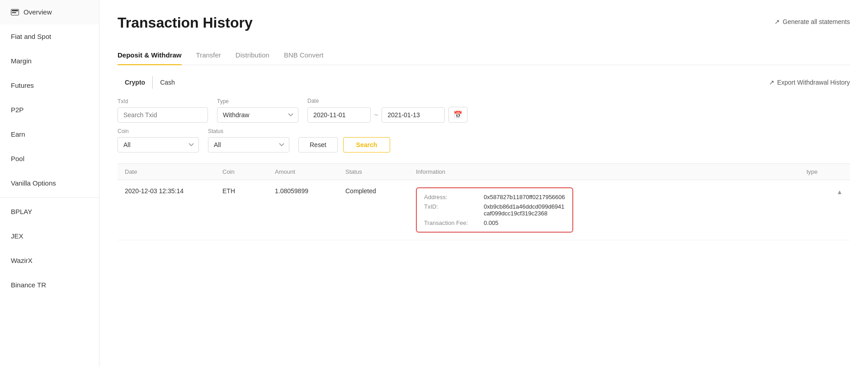  What do you see at coordinates (18, 134) in the screenshot?
I see `sidebar-label-earn: Earn` at bounding box center [18, 134].